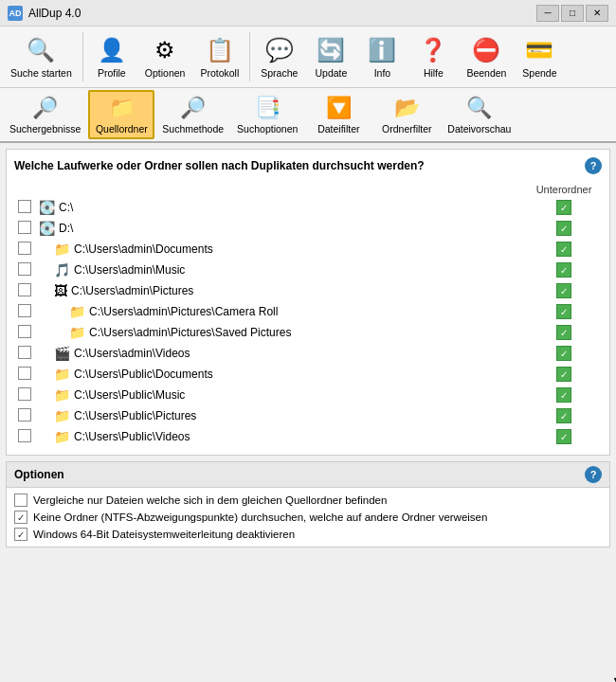 Image resolution: width=616 pixels, height=682 pixels. I want to click on toolbar2-btn-dateifilter: 🔽 Dateifilter, so click(338, 115).